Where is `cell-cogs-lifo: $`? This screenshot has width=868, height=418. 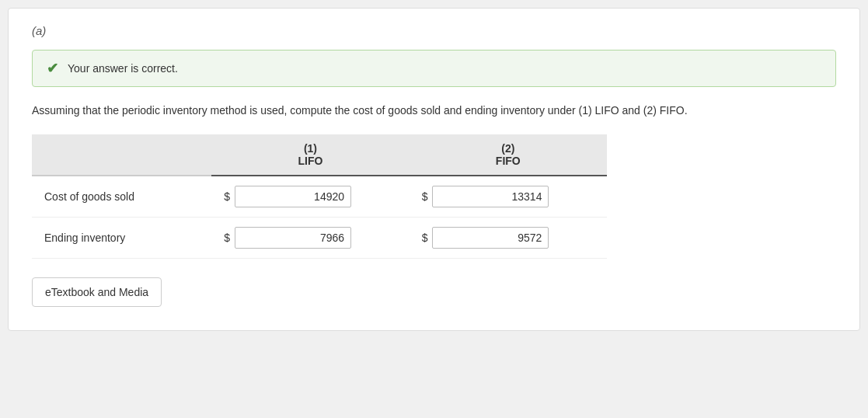
cell-cogs-lifo: $ is located at coordinates (310, 197).